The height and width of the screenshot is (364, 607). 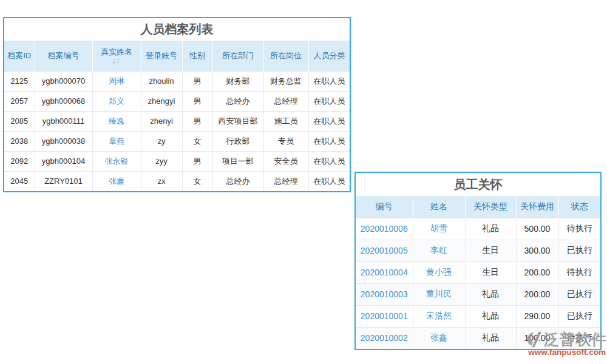 I want to click on column-header: 编号, so click(x=384, y=207).